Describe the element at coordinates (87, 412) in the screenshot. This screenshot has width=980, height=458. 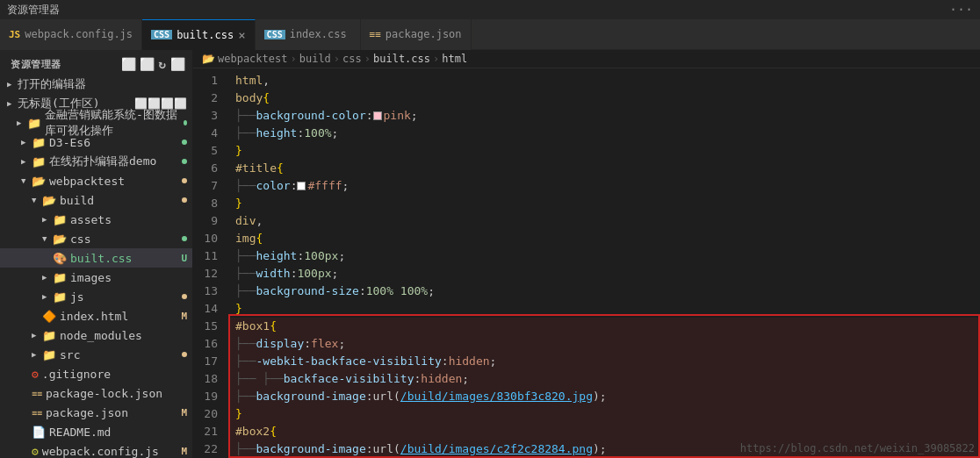
I see `item-label: package.json` at that location.